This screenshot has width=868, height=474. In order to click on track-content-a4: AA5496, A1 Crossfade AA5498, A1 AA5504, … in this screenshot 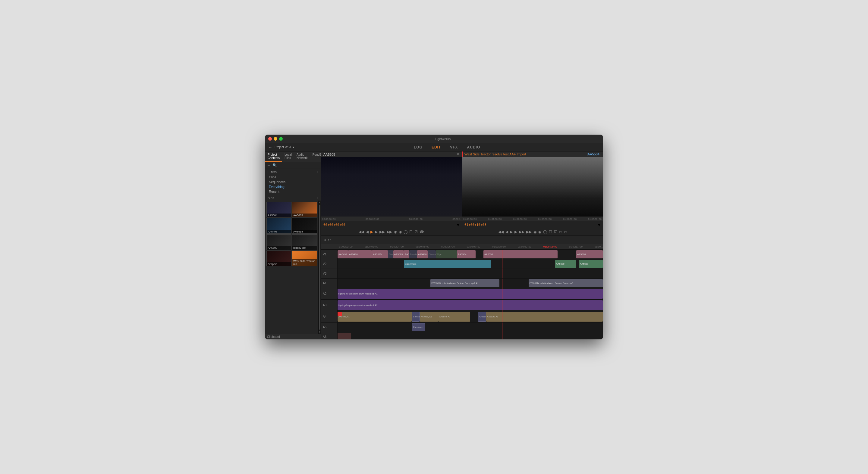, I will do `click(470, 316)`.